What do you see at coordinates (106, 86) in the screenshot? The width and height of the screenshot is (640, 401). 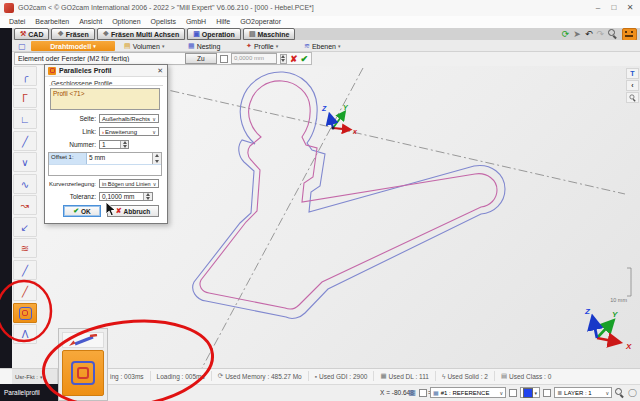 I see `group-divider` at bounding box center [106, 86].